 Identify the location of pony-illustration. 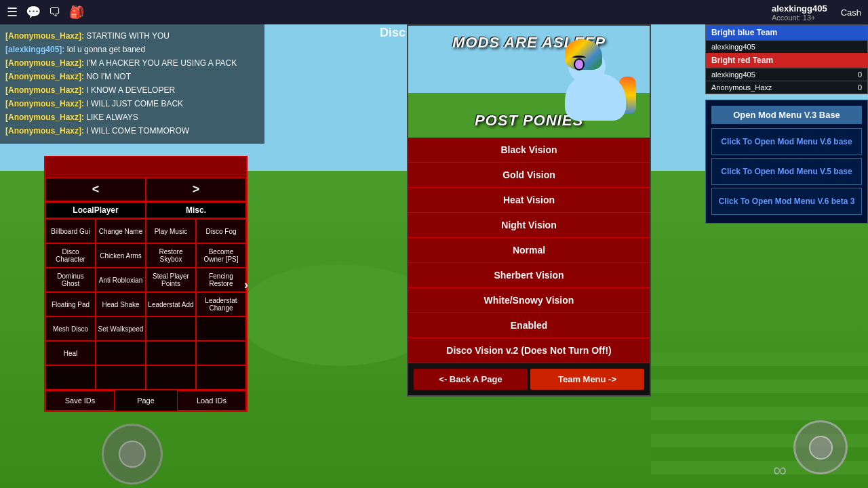
(599, 83).